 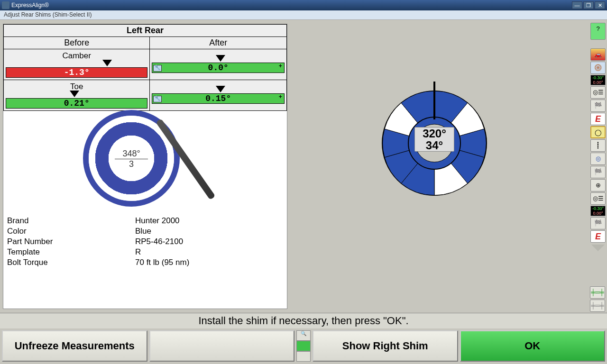 What do you see at coordinates (598, 68) in the screenshot?
I see `tool-axle-icon: 🛞` at bounding box center [598, 68].